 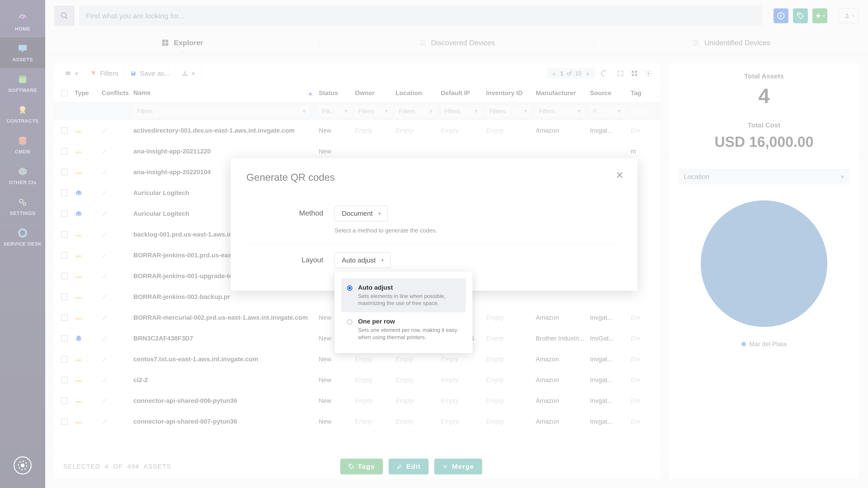 I want to click on modal-close-button: ✕, so click(x=620, y=175).